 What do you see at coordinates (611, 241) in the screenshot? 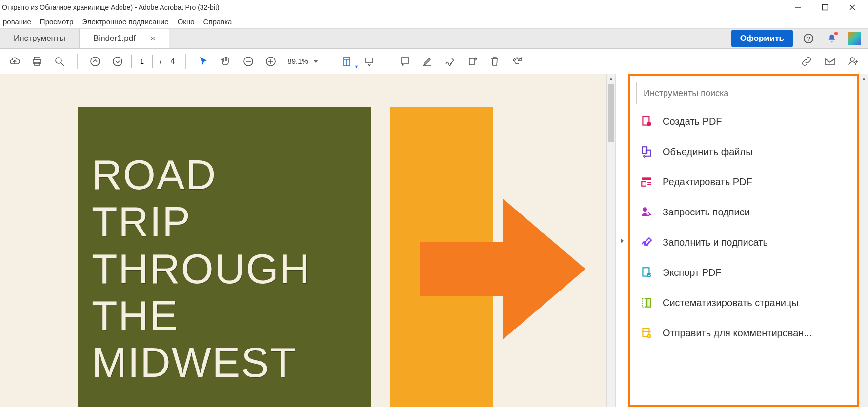
I see `document-scrollbar: ▲` at bounding box center [611, 241].